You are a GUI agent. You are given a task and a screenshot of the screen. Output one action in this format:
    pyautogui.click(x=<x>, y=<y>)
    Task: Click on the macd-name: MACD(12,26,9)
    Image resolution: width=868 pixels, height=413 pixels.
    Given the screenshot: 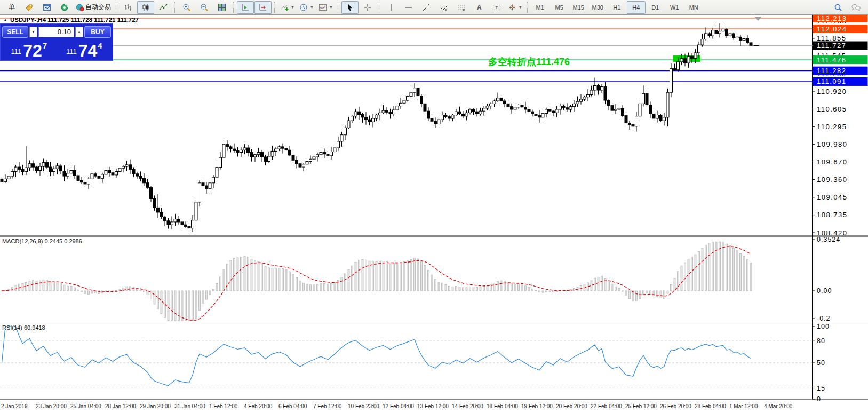 What is the action you would take?
    pyautogui.click(x=22, y=241)
    